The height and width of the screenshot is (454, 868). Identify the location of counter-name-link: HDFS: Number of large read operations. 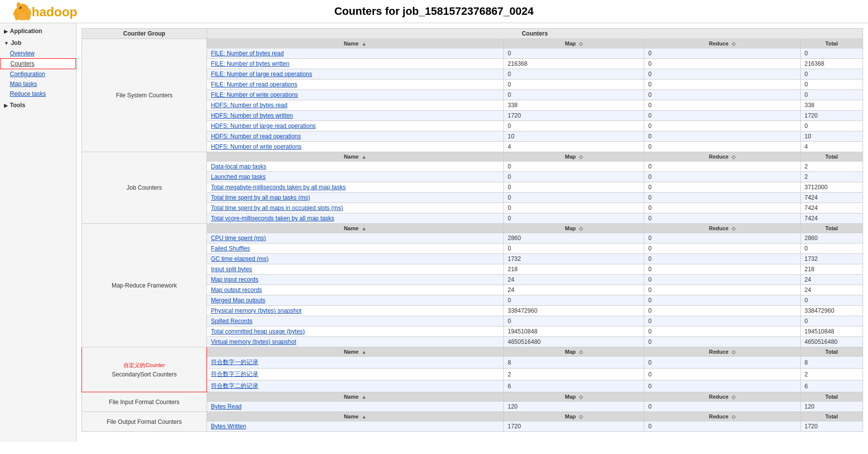
(263, 126).